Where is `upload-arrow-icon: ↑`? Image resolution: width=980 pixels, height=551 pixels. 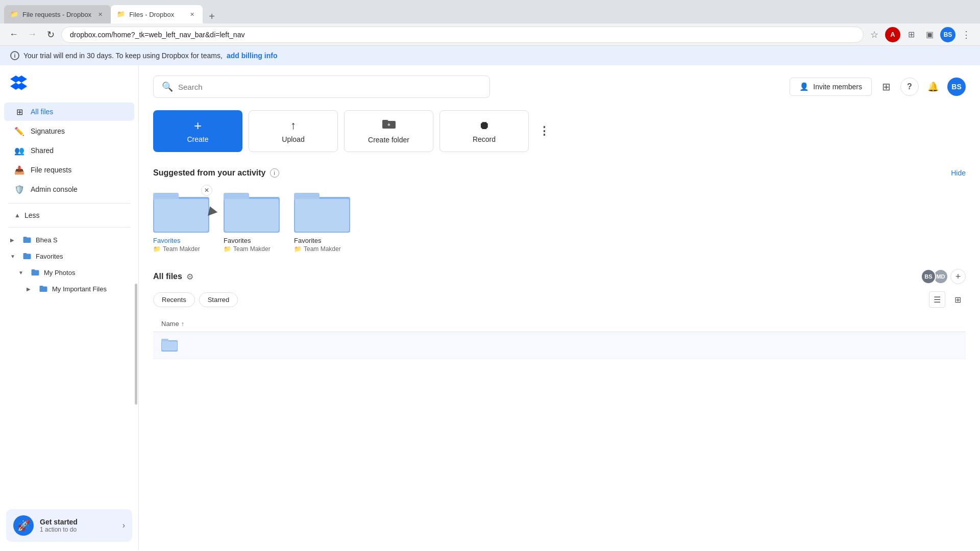
upload-arrow-icon: ↑ is located at coordinates (293, 126).